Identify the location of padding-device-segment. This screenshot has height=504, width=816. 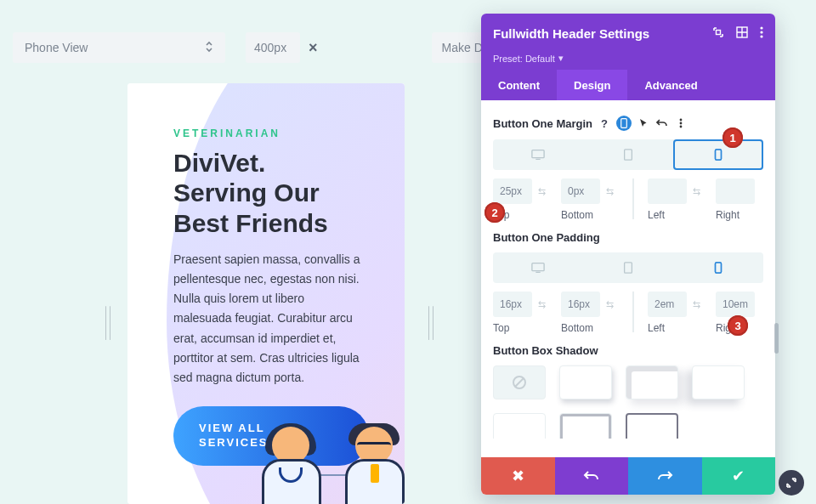
(628, 268).